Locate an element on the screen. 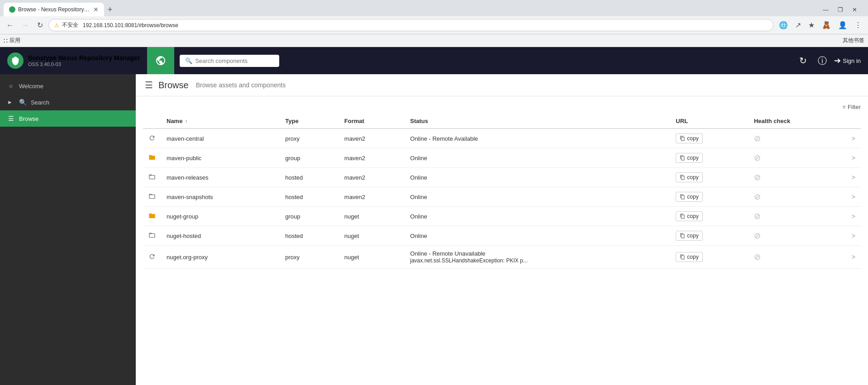 This screenshot has width=868, height=385. menu-icon: ⋮ is located at coordinates (858, 25).